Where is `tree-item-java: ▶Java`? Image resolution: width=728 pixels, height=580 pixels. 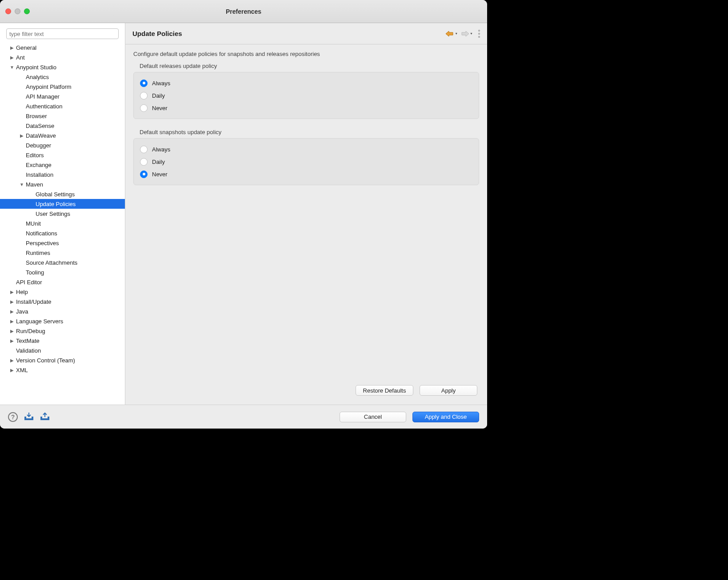 tree-item-java: ▶Java is located at coordinates (62, 311).